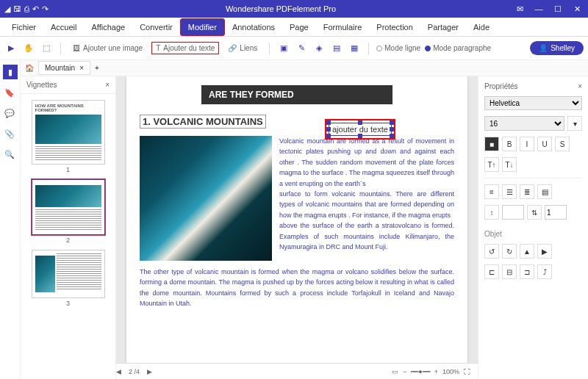 Image resolution: width=588 pixels, height=379 pixels. Describe the element at coordinates (562, 144) in the screenshot. I see `strike-button: S` at that location.